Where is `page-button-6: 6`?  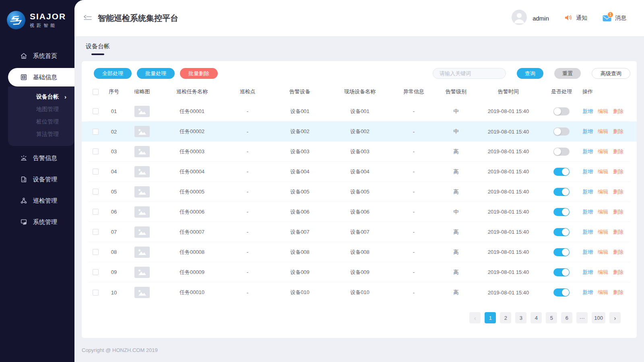
page-button-6: 6 is located at coordinates (567, 318).